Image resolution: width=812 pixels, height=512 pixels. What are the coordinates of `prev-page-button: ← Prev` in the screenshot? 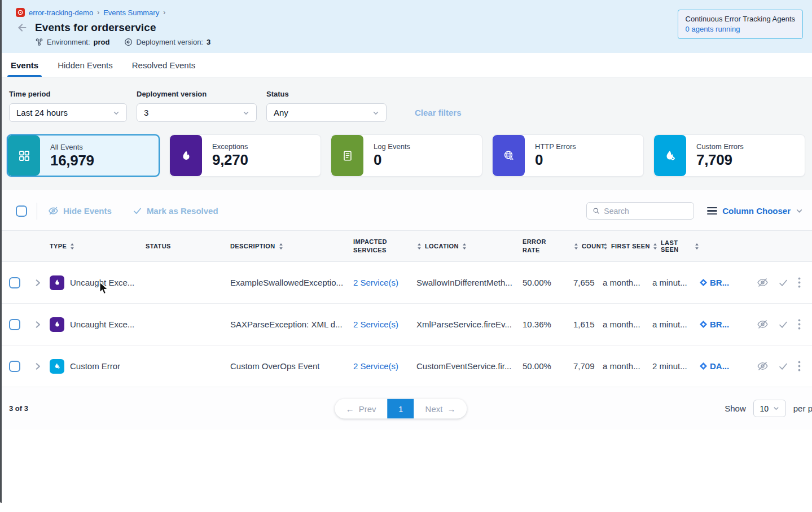 It's located at (361, 409).